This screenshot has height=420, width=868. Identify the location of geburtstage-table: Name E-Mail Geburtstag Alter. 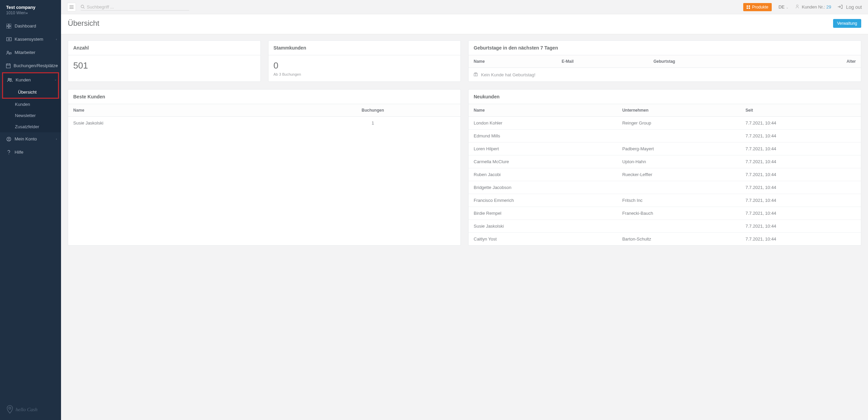
(665, 69).